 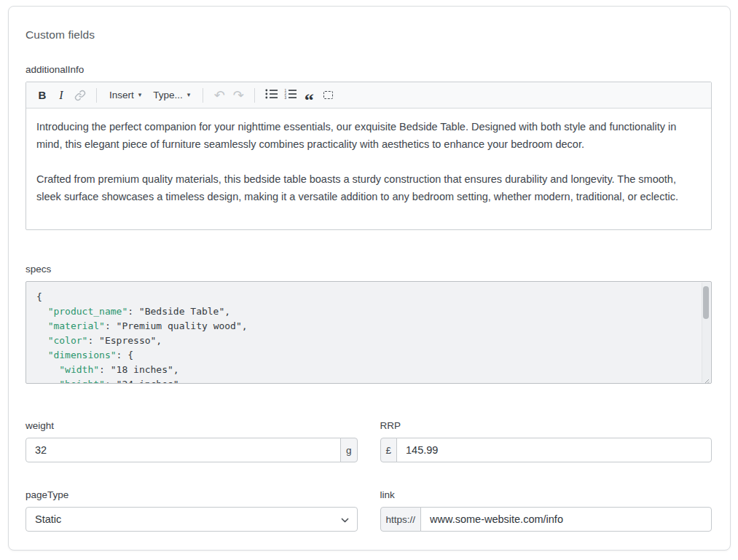 I want to click on specs-scrollbar-track, so click(x=706, y=332).